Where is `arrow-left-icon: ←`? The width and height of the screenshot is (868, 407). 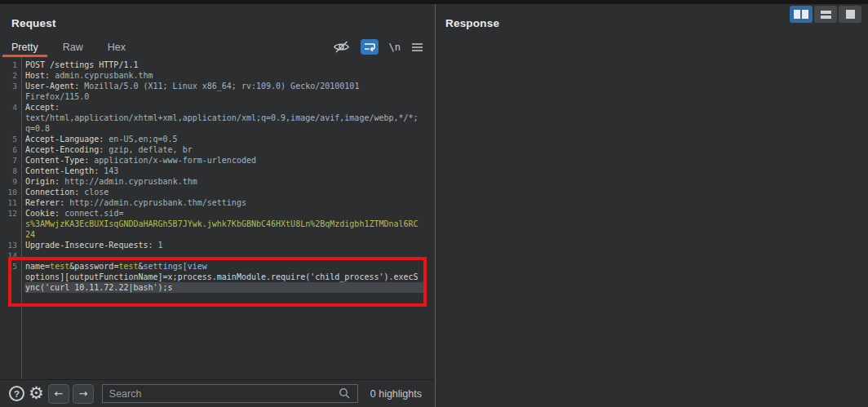
arrow-left-icon: ← is located at coordinates (59, 393).